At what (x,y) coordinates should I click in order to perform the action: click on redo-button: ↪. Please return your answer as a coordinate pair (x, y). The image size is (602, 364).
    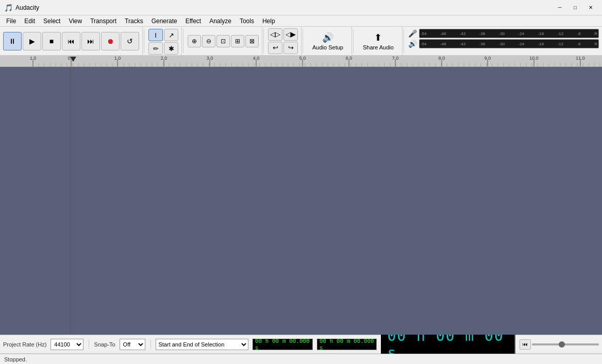
    Looking at the image, I should click on (291, 48).